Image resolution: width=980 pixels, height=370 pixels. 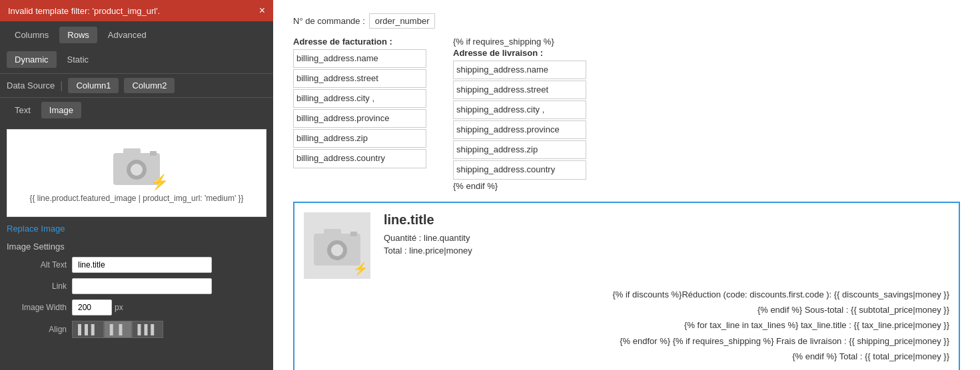 What do you see at coordinates (137, 173) in the screenshot?
I see `image-preview-area: ⚡ {{ line.product.featured_image | produ…` at bounding box center [137, 173].